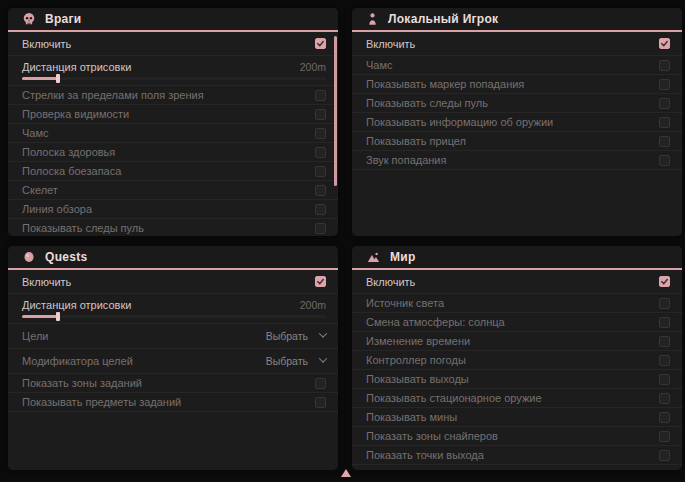 The image size is (685, 482). What do you see at coordinates (102, 402) in the screenshot?
I see `row-label: Показывать предметы заданий` at bounding box center [102, 402].